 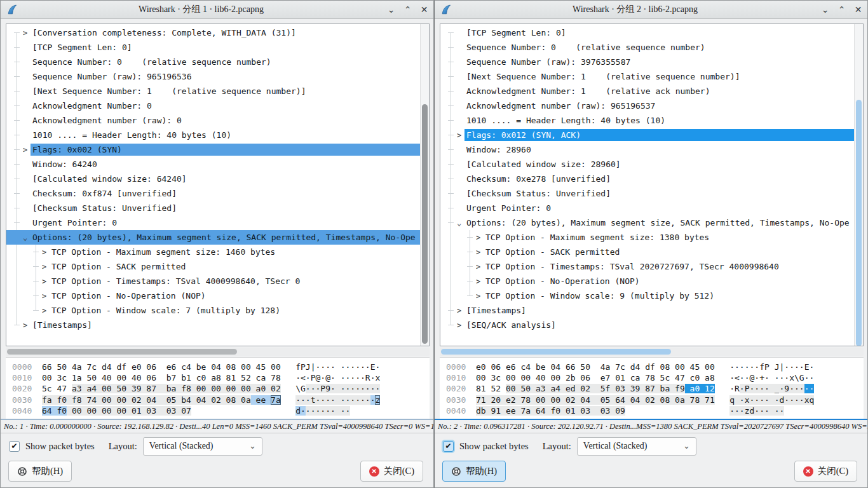 What do you see at coordinates (323, 389) in the screenshot?
I see `ascii-char: P` at bounding box center [323, 389].